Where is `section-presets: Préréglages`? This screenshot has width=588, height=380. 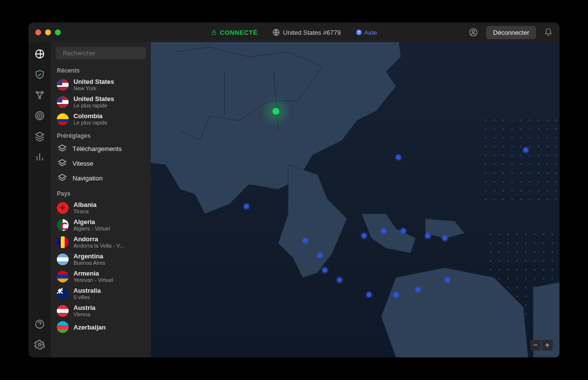 section-presets: Préréglages is located at coordinates (101, 134).